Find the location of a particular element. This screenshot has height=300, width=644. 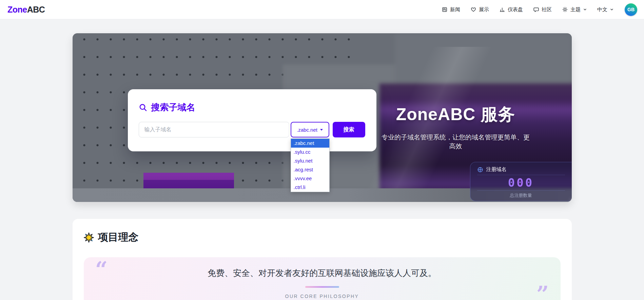

search-card-title: 搜索子域名 is located at coordinates (173, 107).